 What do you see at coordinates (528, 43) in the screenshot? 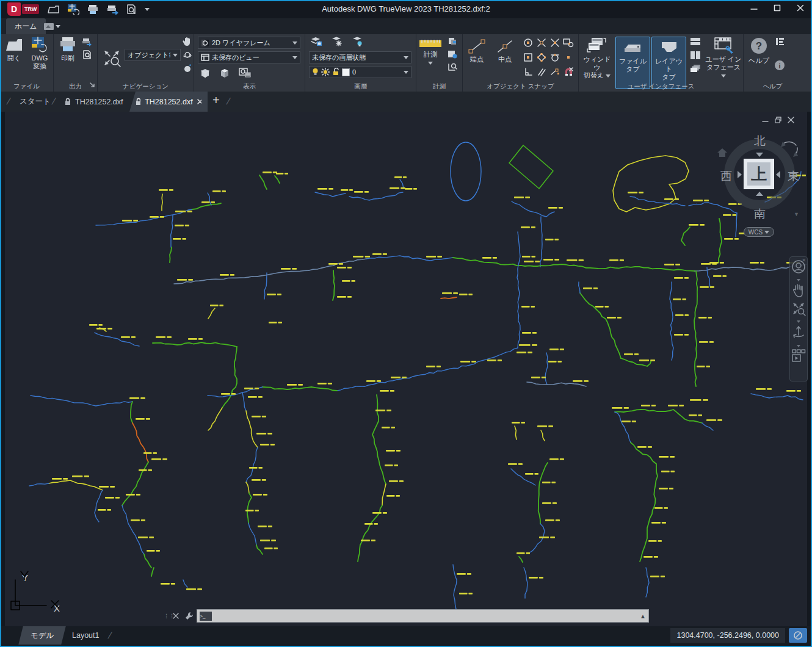
I see `snap-center-icon` at bounding box center [528, 43].